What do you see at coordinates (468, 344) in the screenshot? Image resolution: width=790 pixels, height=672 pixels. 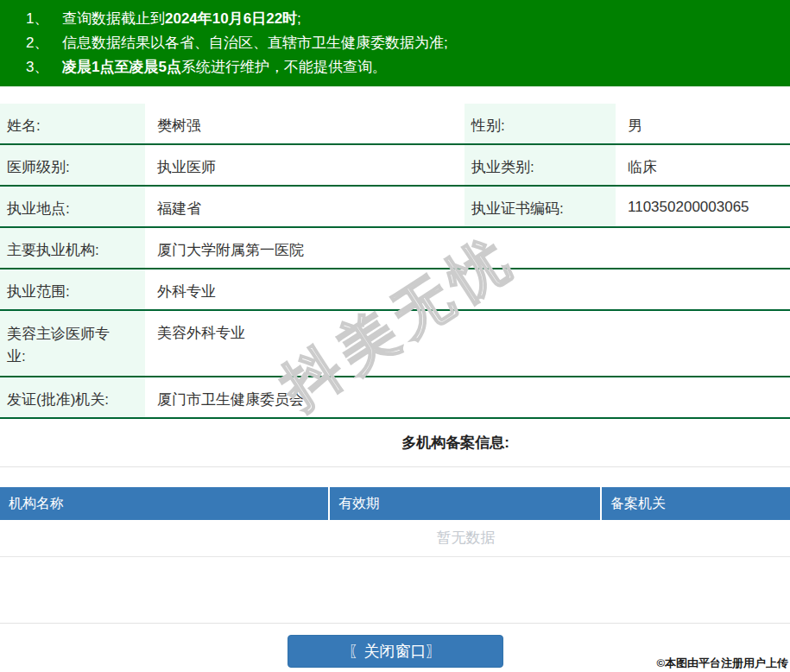 I see `cosmetic-specialty-value: 美容外科专业` at bounding box center [468, 344].